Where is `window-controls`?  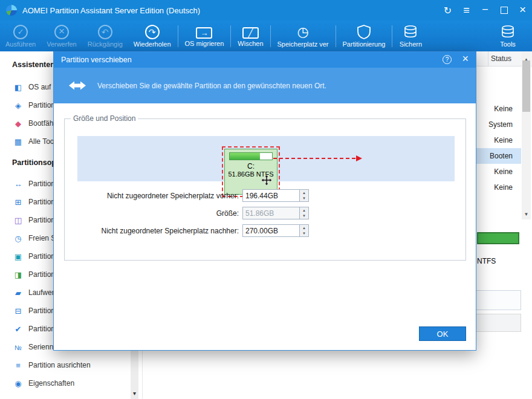
window-controls is located at coordinates (485, 10).